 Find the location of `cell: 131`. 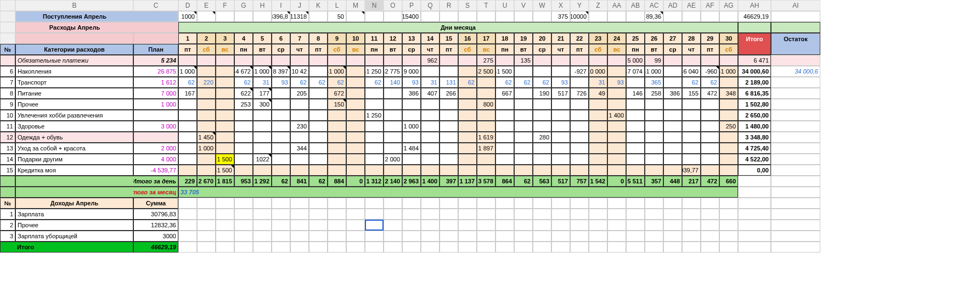

cell: 131 is located at coordinates (449, 82).